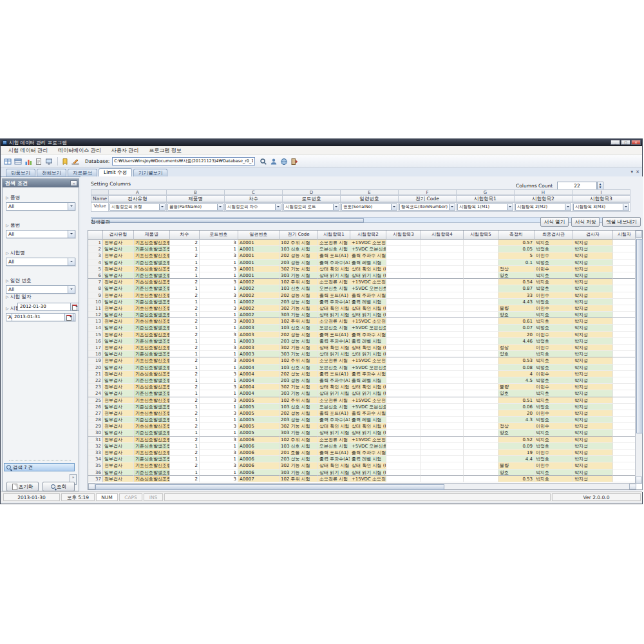  Describe the element at coordinates (365, 348) in the screenshot. I see `table-row: 17전부검사기초신호발신조립체23A0003302 기능 시험상태 확인 시험상…` at that location.